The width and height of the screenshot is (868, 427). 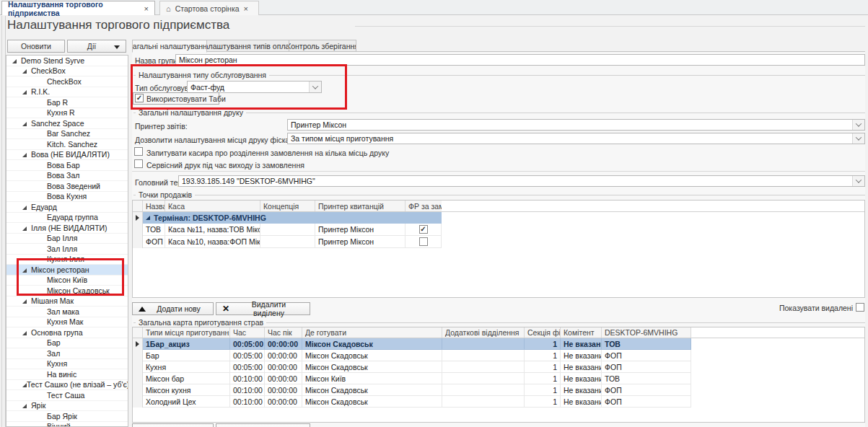 I want to click on refresh-button: Оновити, so click(x=36, y=46).